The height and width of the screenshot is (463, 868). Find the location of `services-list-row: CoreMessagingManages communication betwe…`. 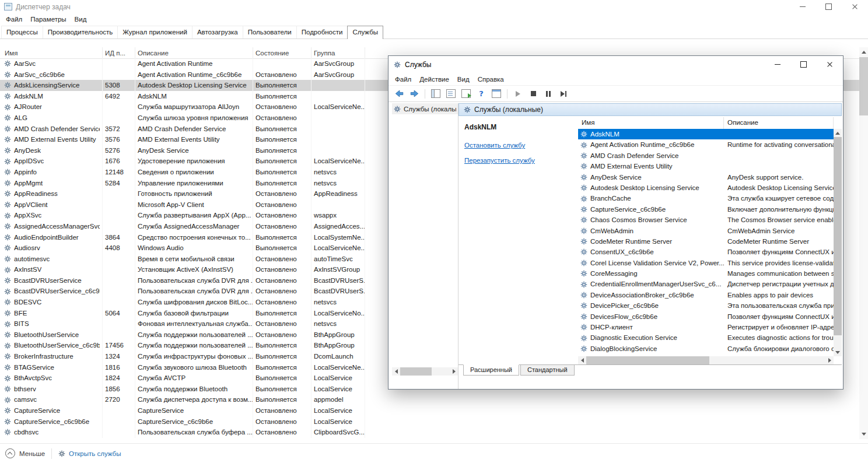

services-list-row: CoreMessagingManages communication betwe… is located at coordinates (706, 273).